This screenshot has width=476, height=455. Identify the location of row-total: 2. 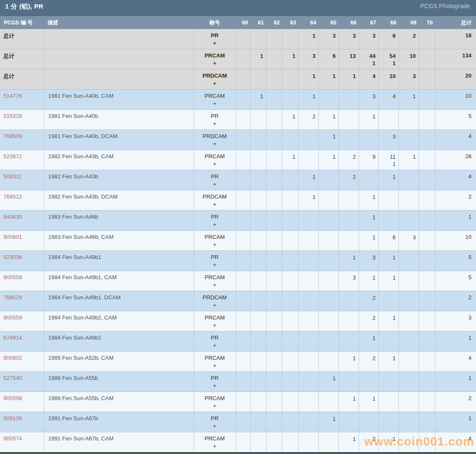
(455, 201).